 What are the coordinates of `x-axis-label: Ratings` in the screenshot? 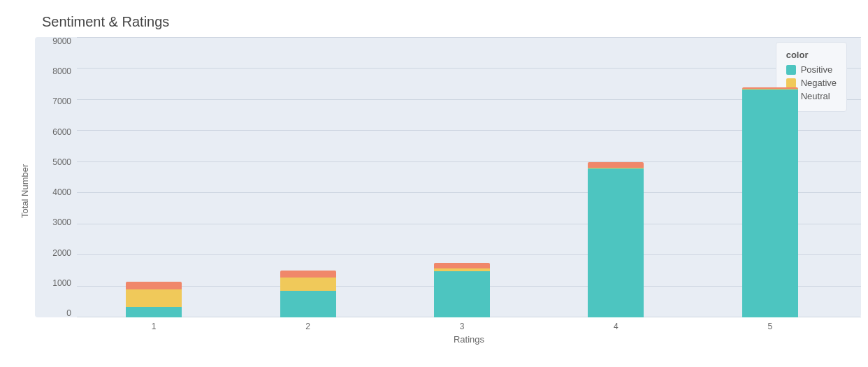 It's located at (448, 340).